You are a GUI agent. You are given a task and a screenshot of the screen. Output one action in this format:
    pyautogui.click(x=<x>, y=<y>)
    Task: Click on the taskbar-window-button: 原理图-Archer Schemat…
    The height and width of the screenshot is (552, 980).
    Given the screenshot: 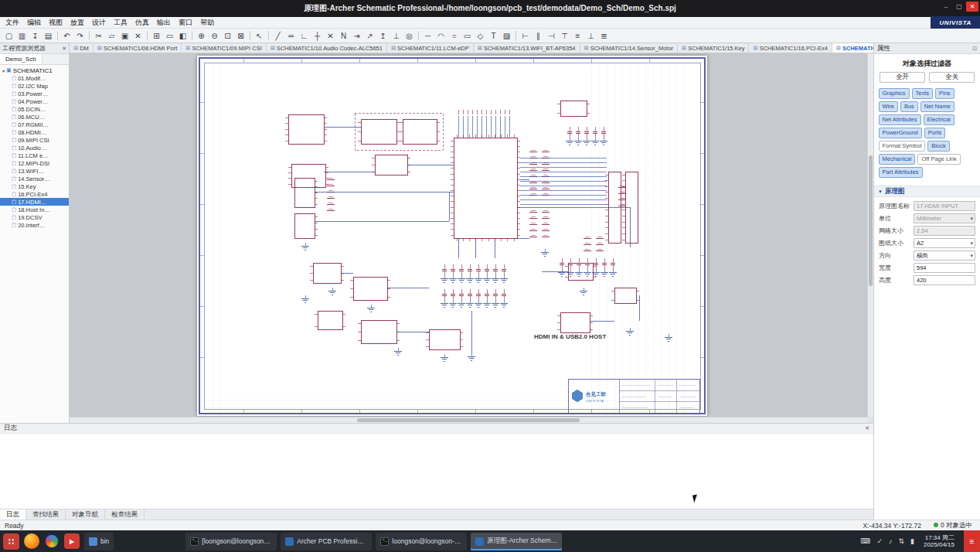 What is the action you would take?
    pyautogui.click(x=516, y=541)
    